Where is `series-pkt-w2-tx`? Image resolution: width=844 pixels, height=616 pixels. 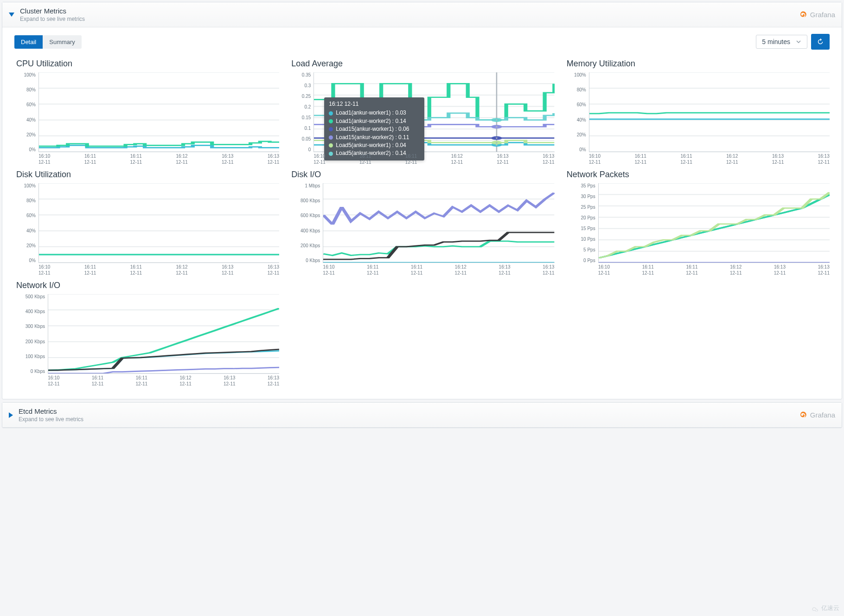
series-pkt-w2-tx is located at coordinates (714, 225).